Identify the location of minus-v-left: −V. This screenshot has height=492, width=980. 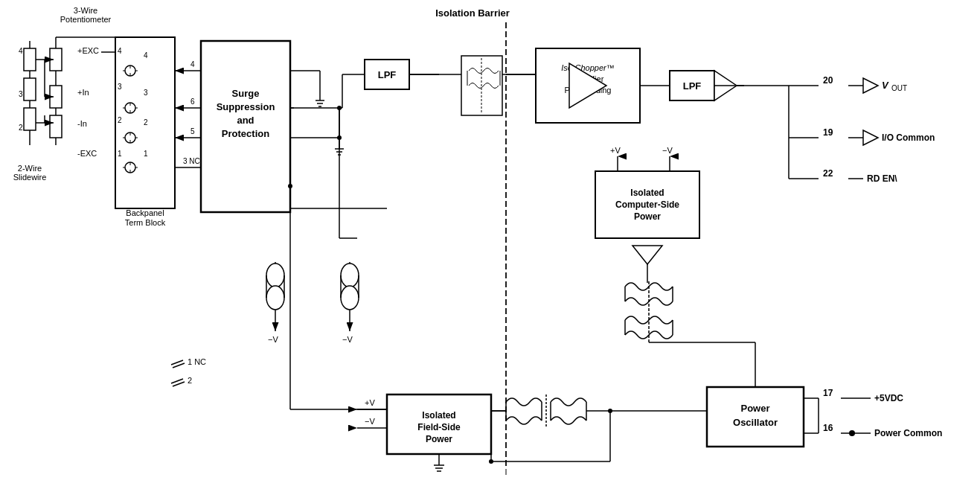
(273, 339).